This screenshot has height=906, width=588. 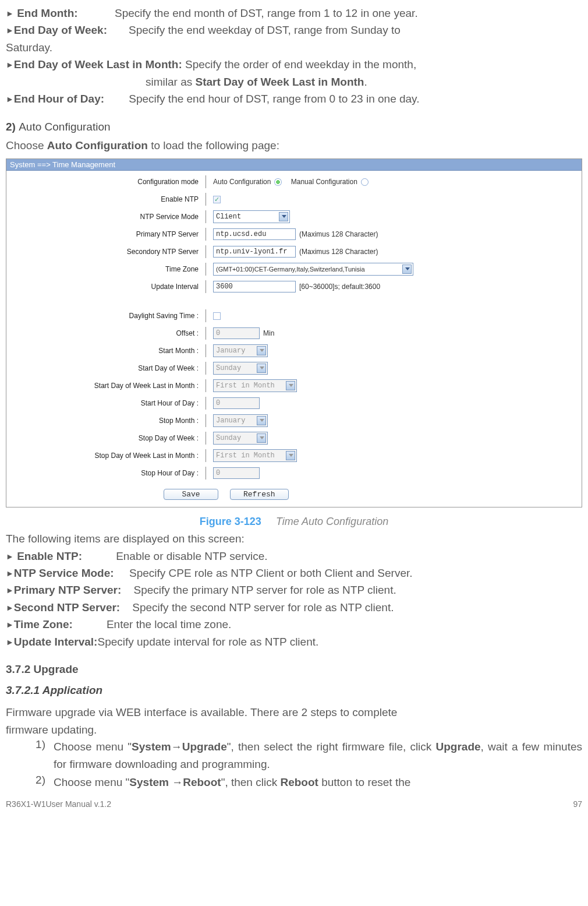 What do you see at coordinates (236, 333) in the screenshot?
I see `input-offset: 0` at bounding box center [236, 333].